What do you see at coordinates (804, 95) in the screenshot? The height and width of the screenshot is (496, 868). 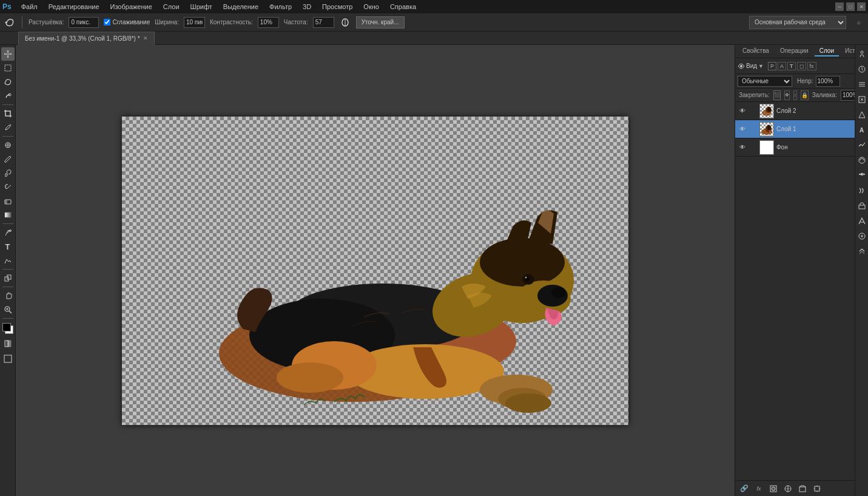 I see `lock-all-btn: 🔒` at bounding box center [804, 95].